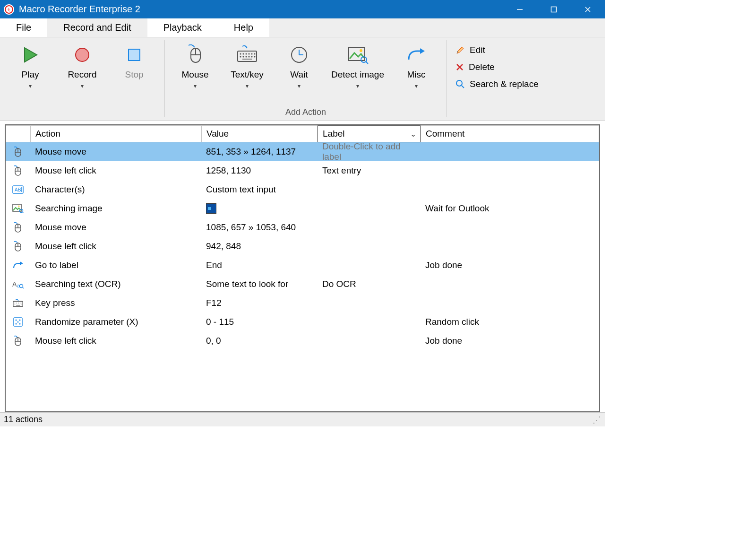 This screenshot has width=756, height=547. What do you see at coordinates (195, 76) in the screenshot?
I see `add-mouse-button: Mouse ▾` at bounding box center [195, 76].